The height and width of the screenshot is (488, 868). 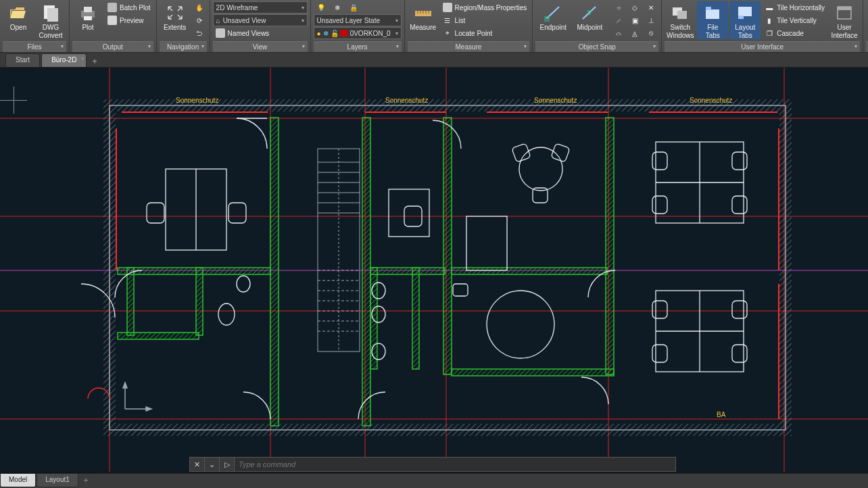 I want to click on batch-plot-icon, so click(x=112, y=7).